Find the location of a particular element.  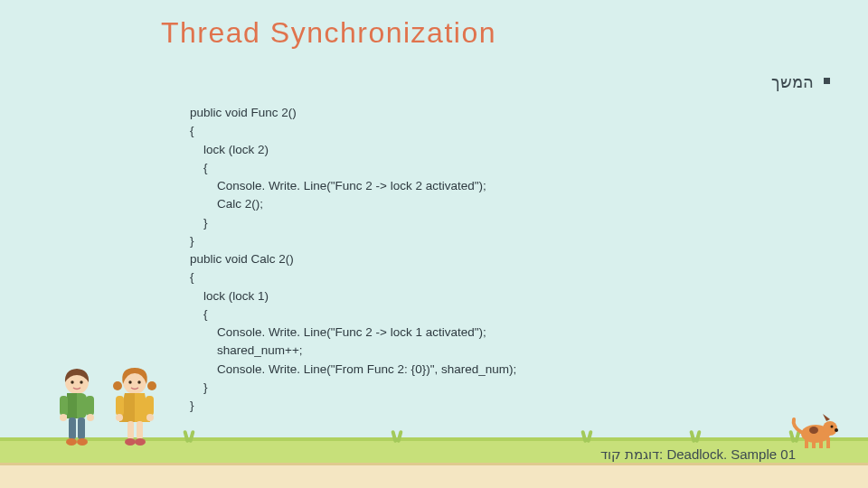

code-line: Calc 2(); is located at coordinates (226, 204).